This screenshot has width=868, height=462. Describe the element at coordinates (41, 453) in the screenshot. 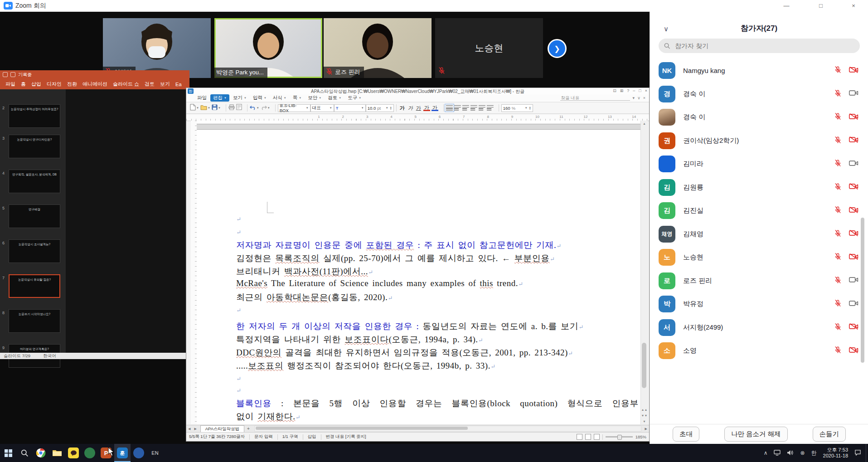

I see `taskbar-chrome-icon` at that location.